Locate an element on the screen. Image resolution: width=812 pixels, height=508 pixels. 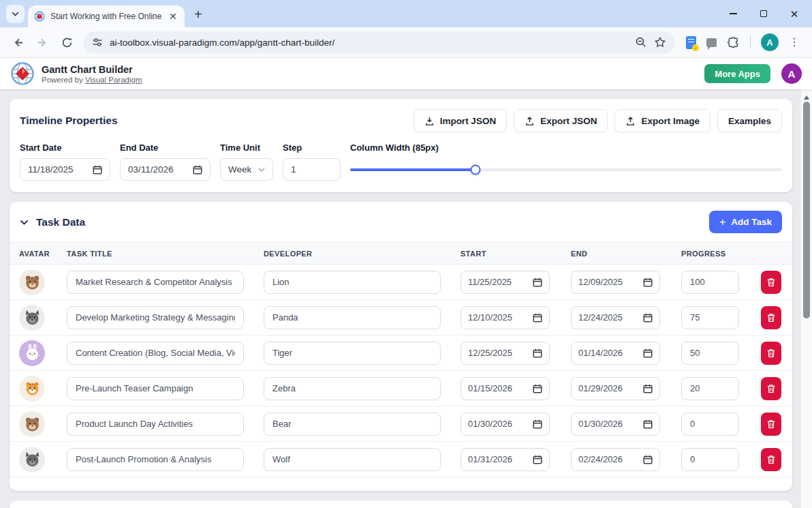
browser-tabstrip: Start Working with Free Online ✕ + ✕ is located at coordinates (406, 14).